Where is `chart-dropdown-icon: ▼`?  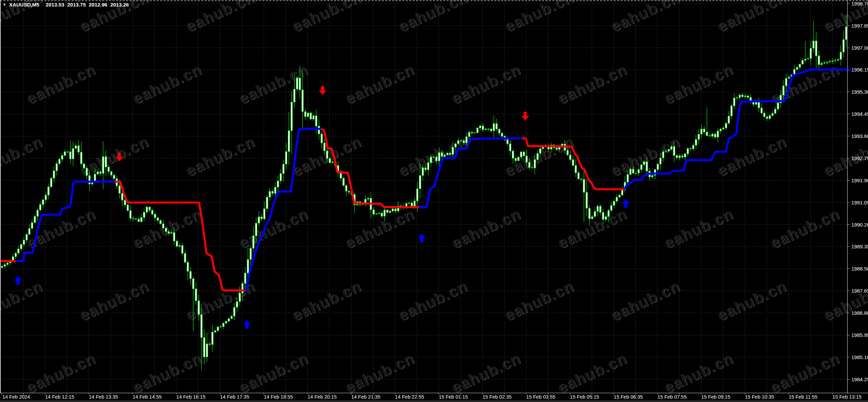
chart-dropdown-icon: ▼ is located at coordinates (4, 5).